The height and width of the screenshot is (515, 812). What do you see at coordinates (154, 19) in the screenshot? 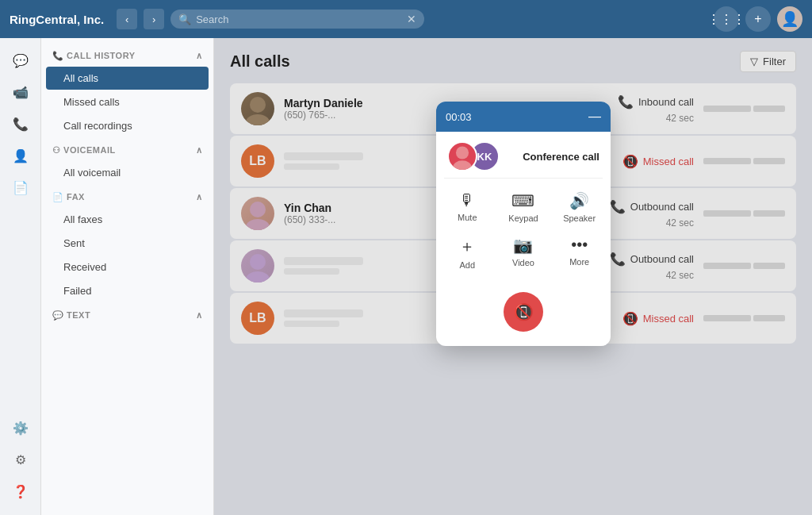
I see `nav-forward-button: ›` at bounding box center [154, 19].